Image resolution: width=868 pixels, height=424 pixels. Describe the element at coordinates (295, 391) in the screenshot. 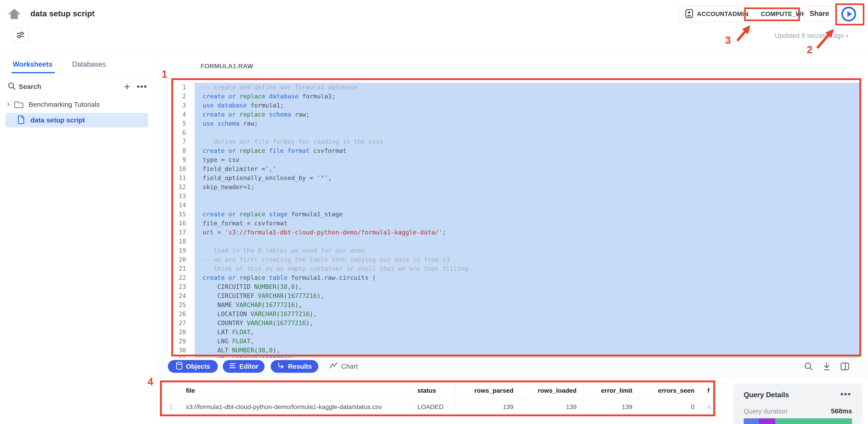

I see `column-header: file` at that location.